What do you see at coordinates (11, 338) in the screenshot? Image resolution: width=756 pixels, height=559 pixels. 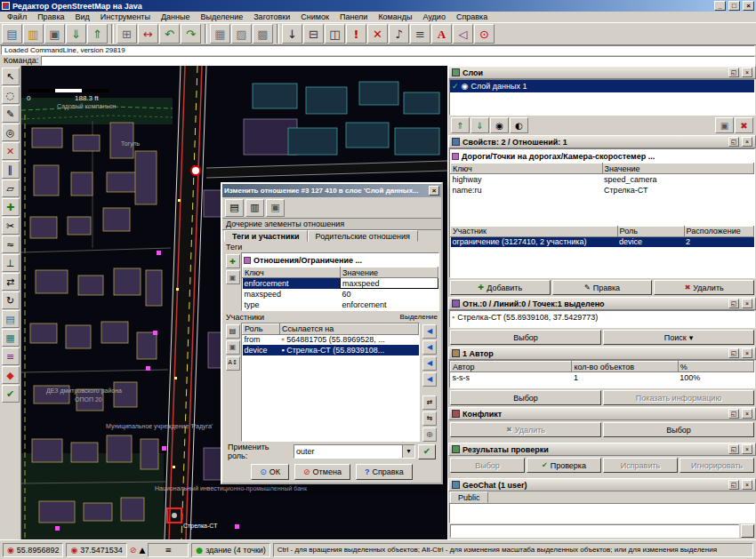 I see `properties-toggle-icon: ▦` at bounding box center [11, 338].